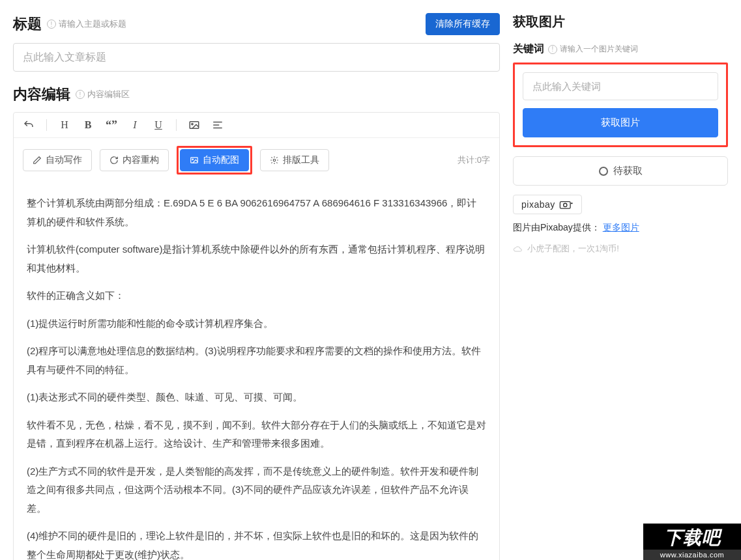 The height and width of the screenshot is (560, 741). What do you see at coordinates (57, 160) in the screenshot?
I see `auto-write-button: 自动写作` at bounding box center [57, 160].